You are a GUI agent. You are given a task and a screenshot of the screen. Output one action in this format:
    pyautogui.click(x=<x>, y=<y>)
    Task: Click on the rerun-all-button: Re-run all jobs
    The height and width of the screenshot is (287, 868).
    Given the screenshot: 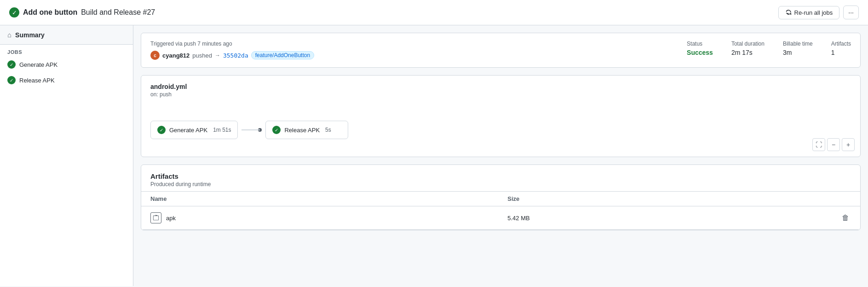 What is the action you would take?
    pyautogui.click(x=809, y=13)
    